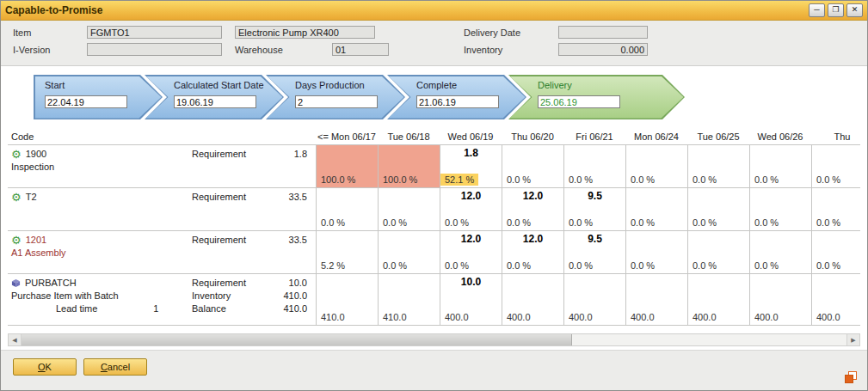 The image size is (868, 391). Describe the element at coordinates (115, 367) in the screenshot. I see `cancel-button: Cancel` at that location.